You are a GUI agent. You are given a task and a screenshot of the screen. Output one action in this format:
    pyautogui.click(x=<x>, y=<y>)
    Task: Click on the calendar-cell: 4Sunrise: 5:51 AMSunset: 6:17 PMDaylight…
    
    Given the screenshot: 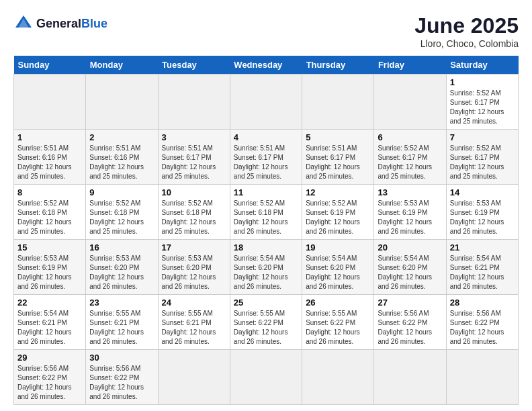 What is the action you would take?
    pyautogui.click(x=266, y=157)
    